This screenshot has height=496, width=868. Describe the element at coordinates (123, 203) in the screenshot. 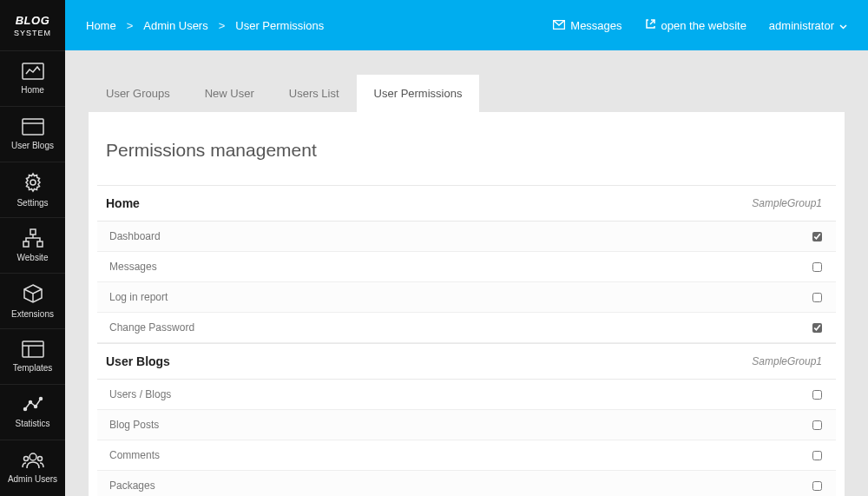

I see `perm-section-title: Home` at that location.